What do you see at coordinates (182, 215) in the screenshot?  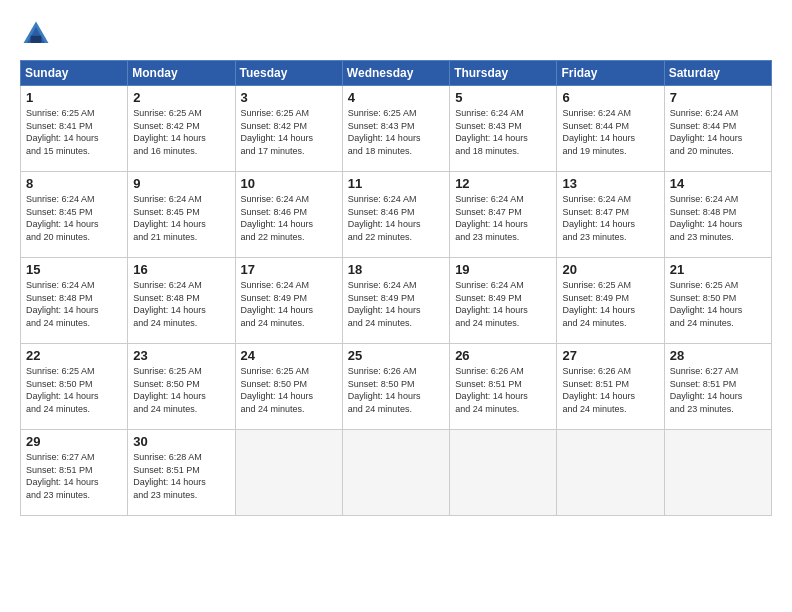 I see `calendar-cell: 9Sunrise: 6:24 AMSunset: 8:45 PMDaylight…` at bounding box center [182, 215].